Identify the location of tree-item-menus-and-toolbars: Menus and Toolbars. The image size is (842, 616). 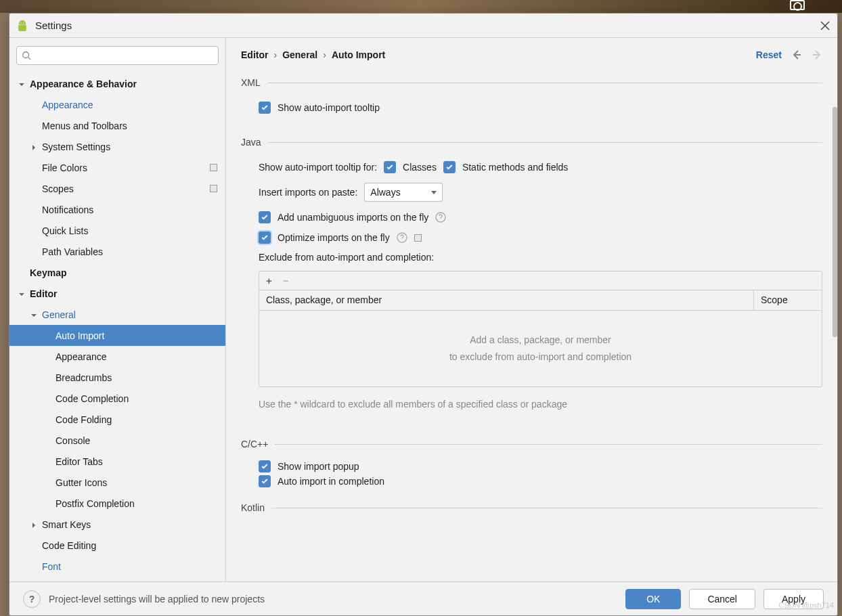
(118, 126).